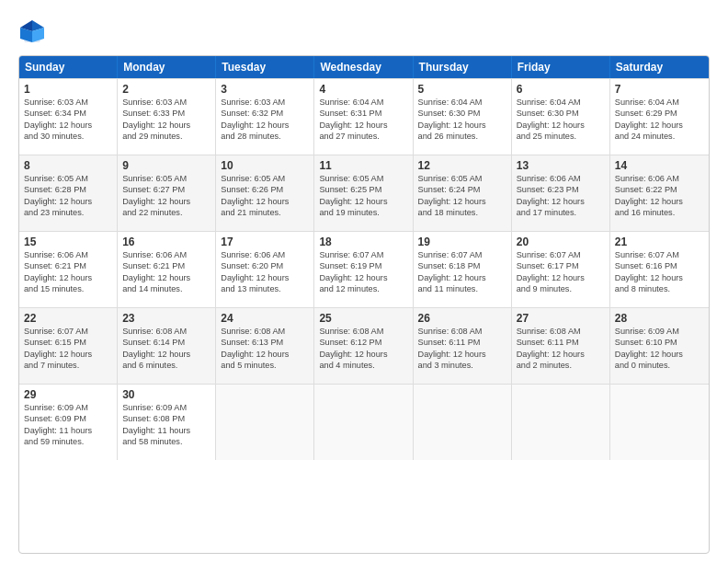 The image size is (728, 563). What do you see at coordinates (166, 196) in the screenshot?
I see `day-info: Sunrise: 6:05 AM Sunset: 6:27 PM Dayligh…` at bounding box center [166, 196].